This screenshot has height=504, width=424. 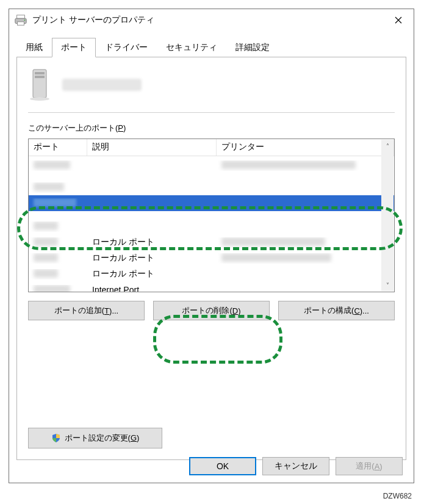 I want to click on server-name-blurred, so click(x=102, y=85).